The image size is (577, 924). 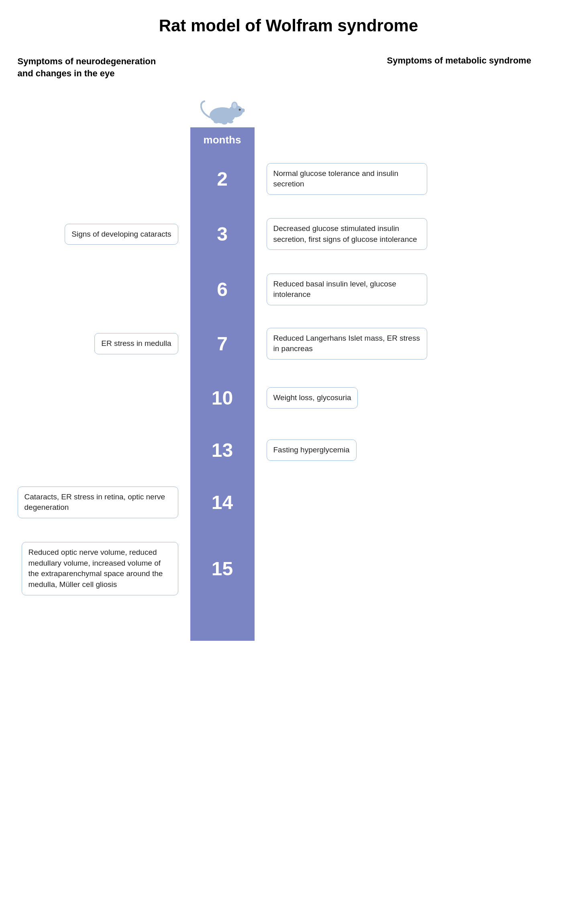 What do you see at coordinates (222, 234) in the screenshot?
I see `month-3-center: 3` at bounding box center [222, 234].